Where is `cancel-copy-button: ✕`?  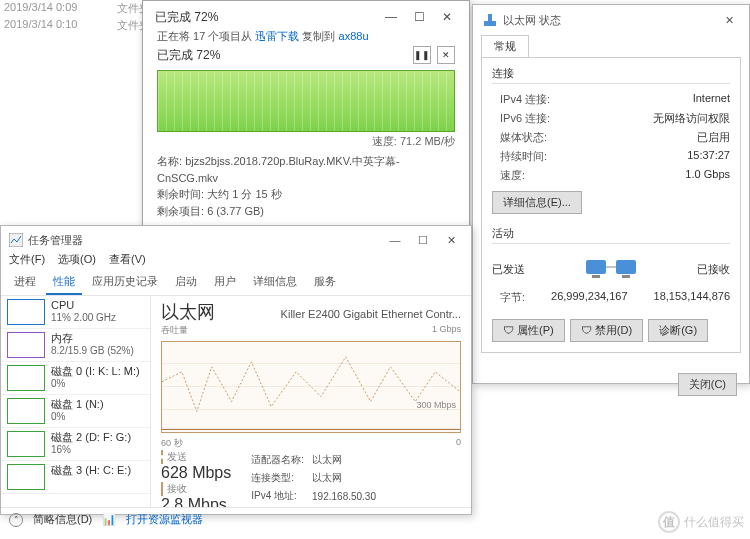 cancel-copy-button: ✕ is located at coordinates (446, 55).